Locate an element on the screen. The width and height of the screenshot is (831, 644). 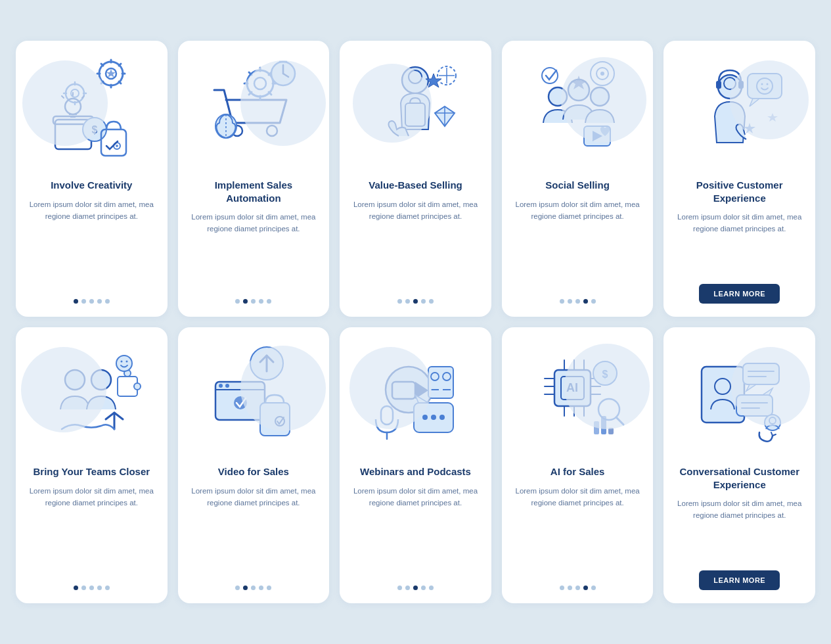
card-social-selling: Social Selling Lorem ipsum dolor sit dim… is located at coordinates (578, 179).